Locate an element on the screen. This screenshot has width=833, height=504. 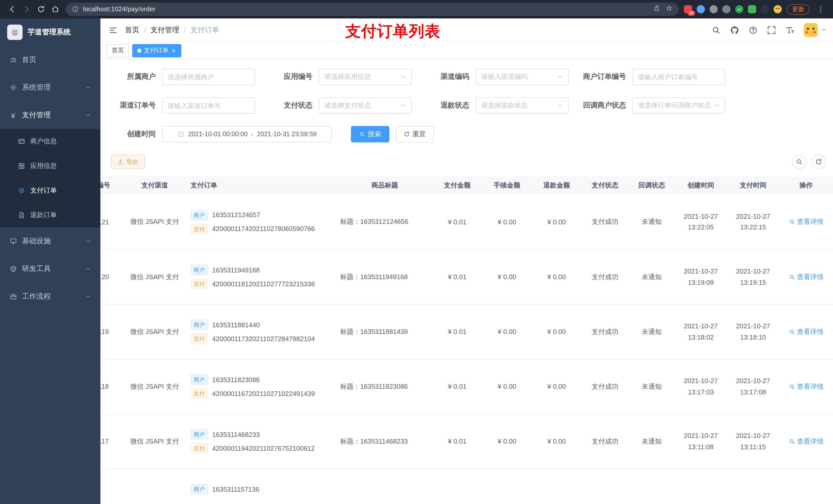
tab-home: 首页 is located at coordinates (118, 51).